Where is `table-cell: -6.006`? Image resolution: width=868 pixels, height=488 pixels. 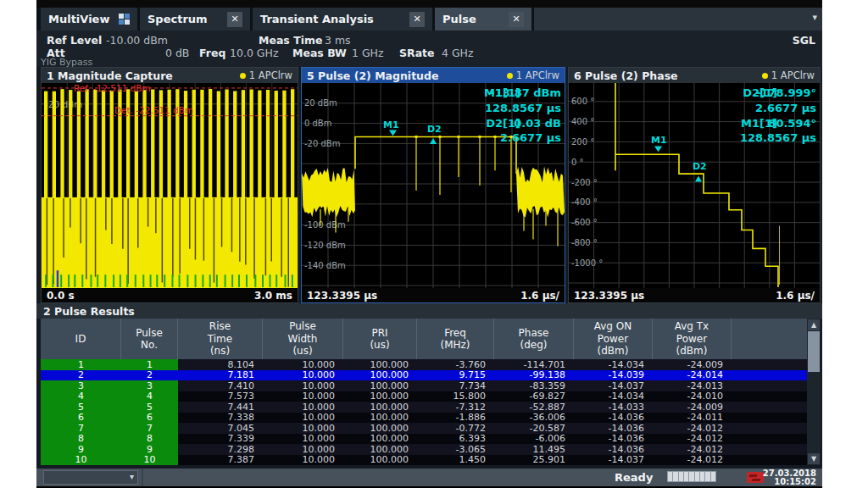 table-cell: -6.006 is located at coordinates (534, 439).